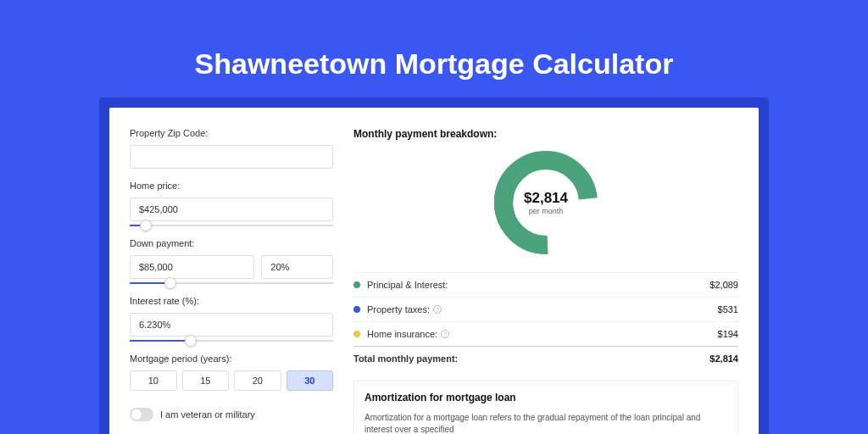 This screenshot has height=434, width=868. Describe the element at coordinates (546, 211) in the screenshot. I see `donut-sub: per month` at that location.